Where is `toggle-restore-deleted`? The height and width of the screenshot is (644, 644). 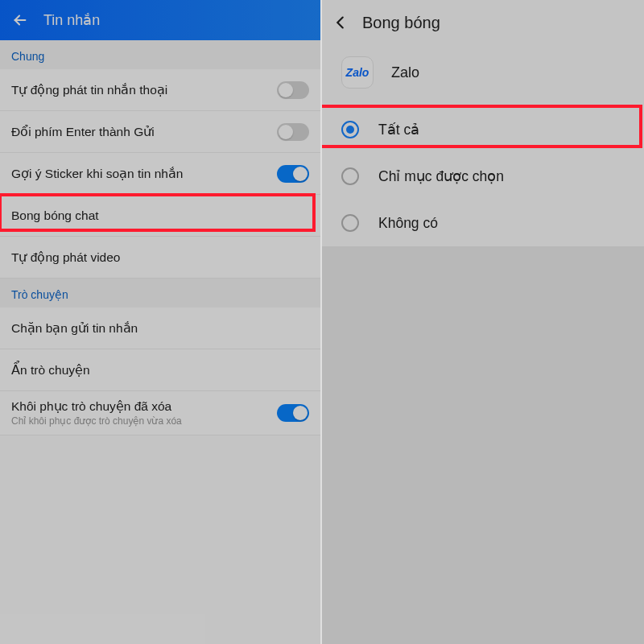
toggle-restore-deleted is located at coordinates (293, 413).